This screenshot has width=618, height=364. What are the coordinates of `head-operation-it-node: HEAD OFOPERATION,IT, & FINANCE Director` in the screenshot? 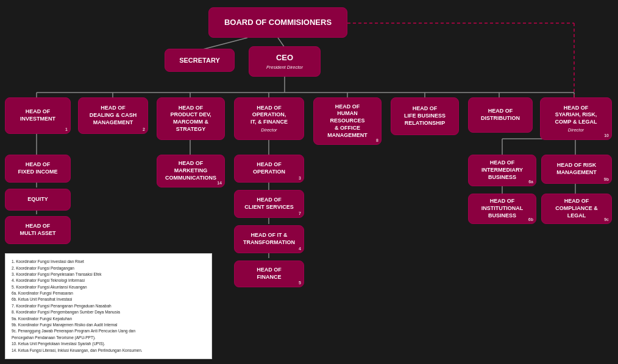 It's located at (269, 119).